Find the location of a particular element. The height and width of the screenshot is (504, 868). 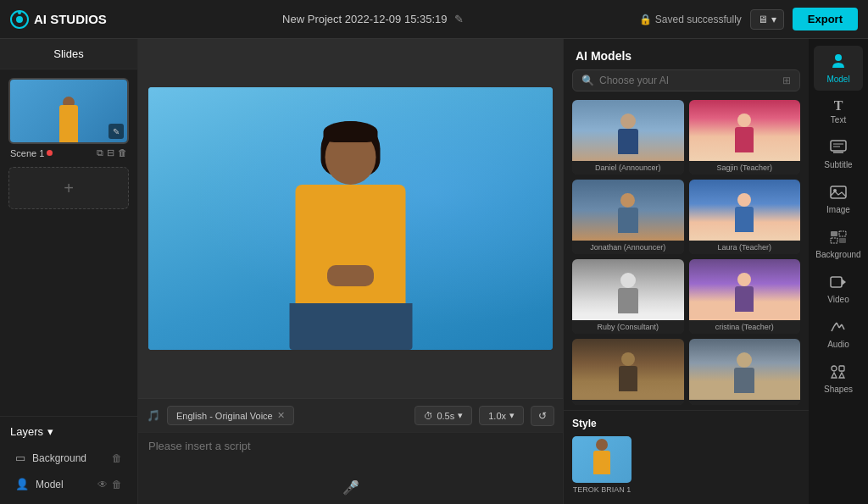

speed-value: 1.0x is located at coordinates (497, 416).